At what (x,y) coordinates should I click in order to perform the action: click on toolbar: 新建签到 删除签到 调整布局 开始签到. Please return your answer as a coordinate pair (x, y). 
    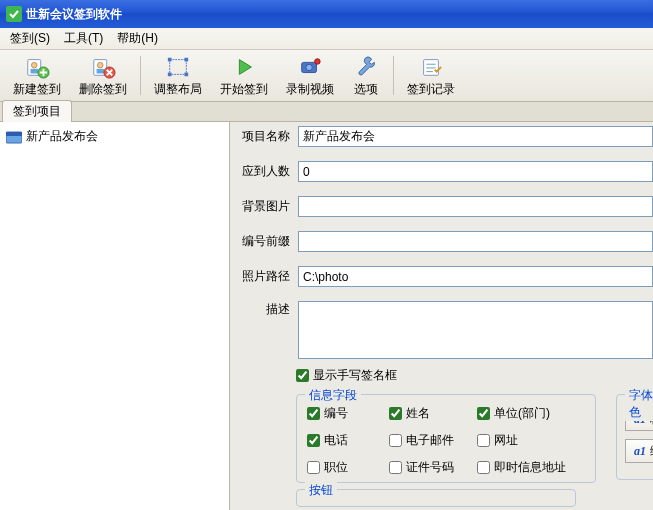
    Looking at the image, I should click on (326, 76).